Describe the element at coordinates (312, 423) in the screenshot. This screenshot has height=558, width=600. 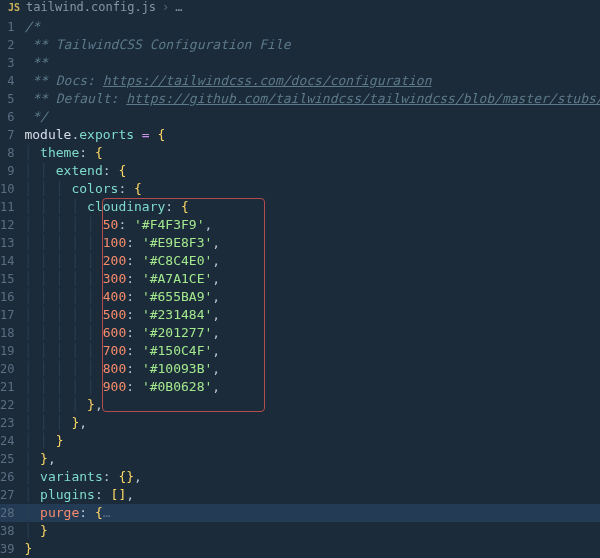
I see `code-line: │ │ │ },` at that location.